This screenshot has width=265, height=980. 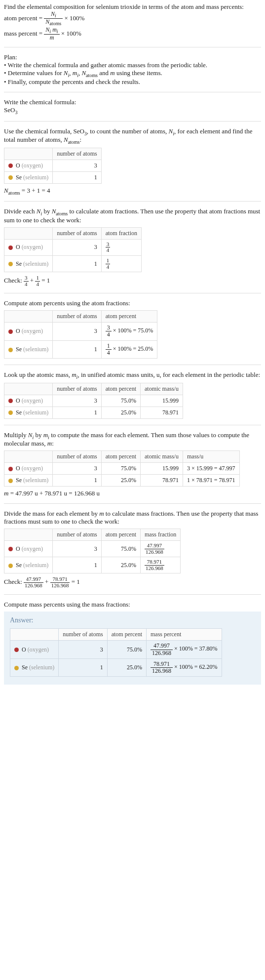 I want to click on mass-fractions-text: Divide the mass for each element by m to…, so click(x=132, y=518).